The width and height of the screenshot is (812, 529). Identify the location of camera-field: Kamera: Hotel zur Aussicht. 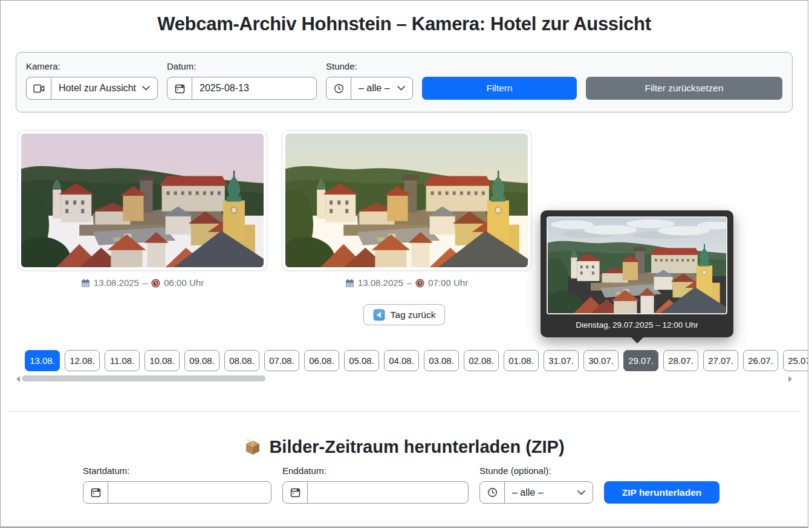
(92, 80).